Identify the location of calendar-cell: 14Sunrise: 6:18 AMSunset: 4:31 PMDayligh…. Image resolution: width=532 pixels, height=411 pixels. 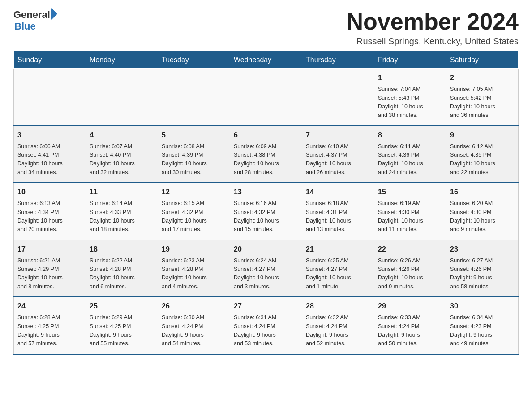
(339, 211).